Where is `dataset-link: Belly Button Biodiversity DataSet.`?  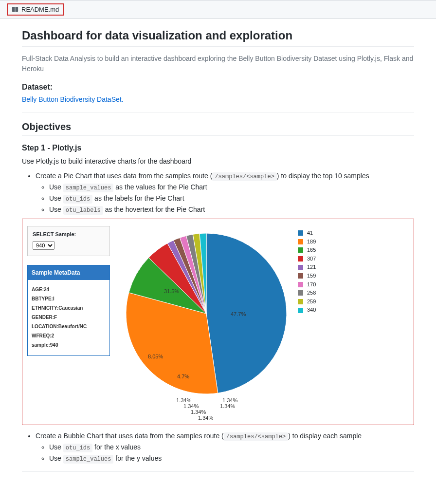
dataset-link: Belly Button Biodiversity DataSet. is located at coordinates (73, 99).